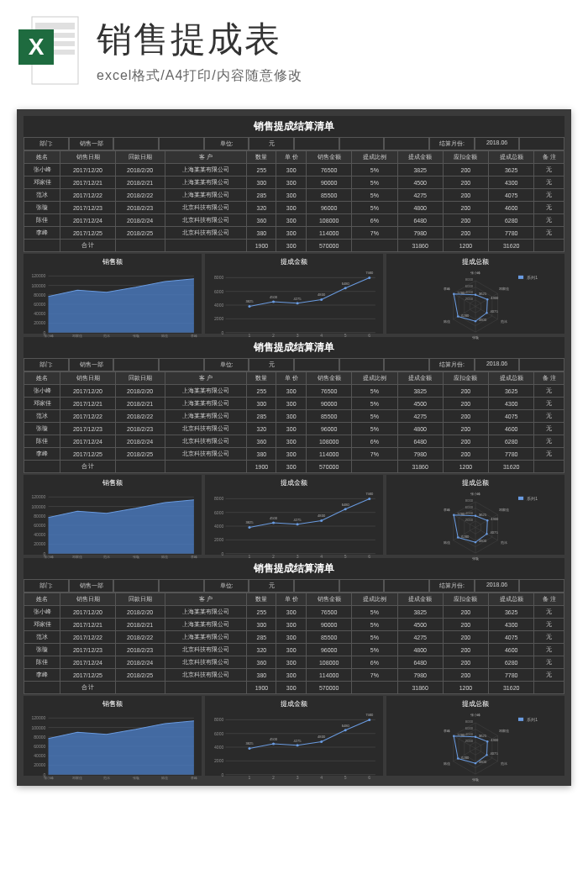  Describe the element at coordinates (291, 687) in the screenshot. I see `total-cell: 300` at that location.